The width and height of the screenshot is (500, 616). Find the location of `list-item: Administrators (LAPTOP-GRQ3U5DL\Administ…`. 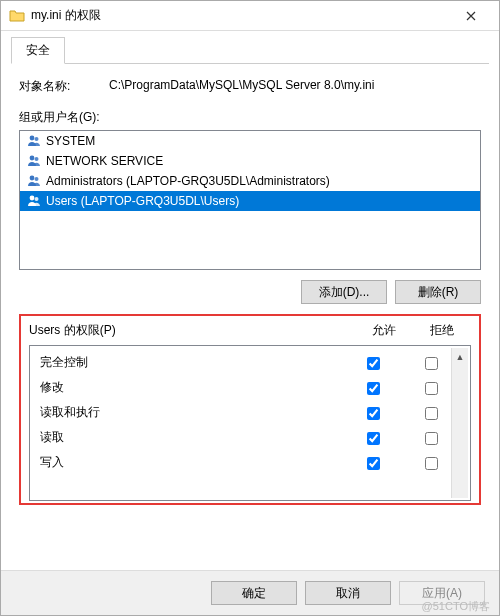

list-item: Administrators (LAPTOP-GRQ3U5DL\Administ… is located at coordinates (250, 181).